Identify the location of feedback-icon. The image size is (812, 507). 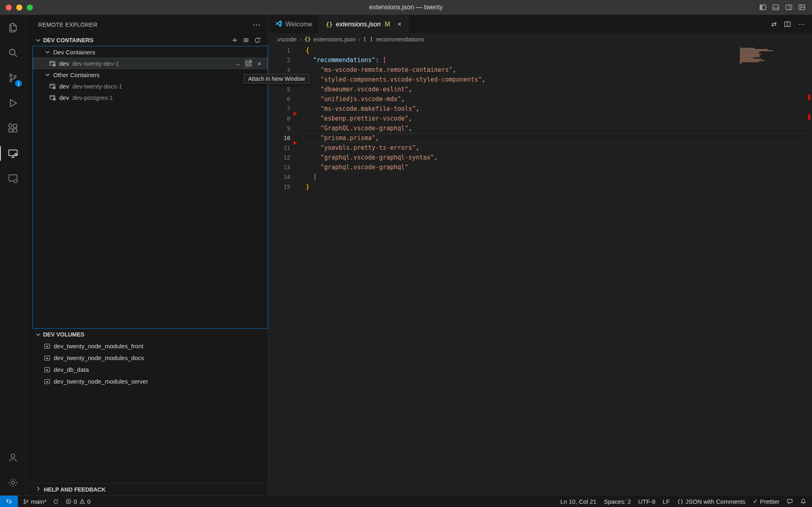
(790, 502).